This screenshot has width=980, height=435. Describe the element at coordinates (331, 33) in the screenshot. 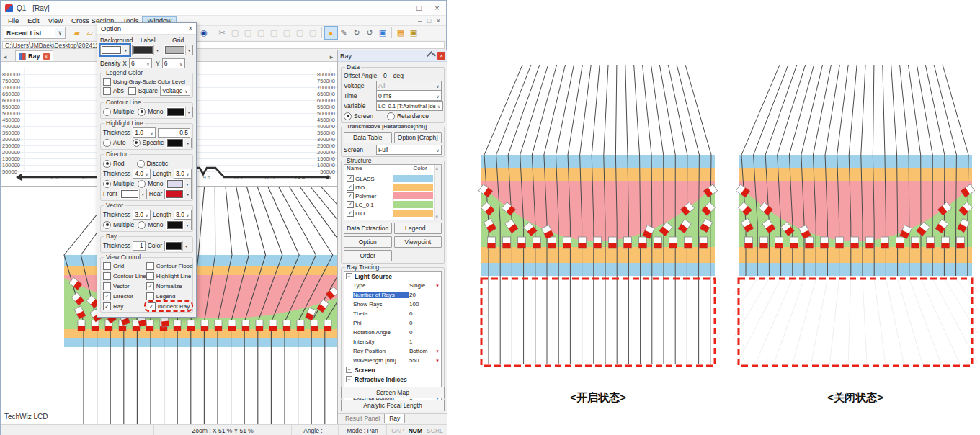

I see `bulb-icon: ●` at that location.